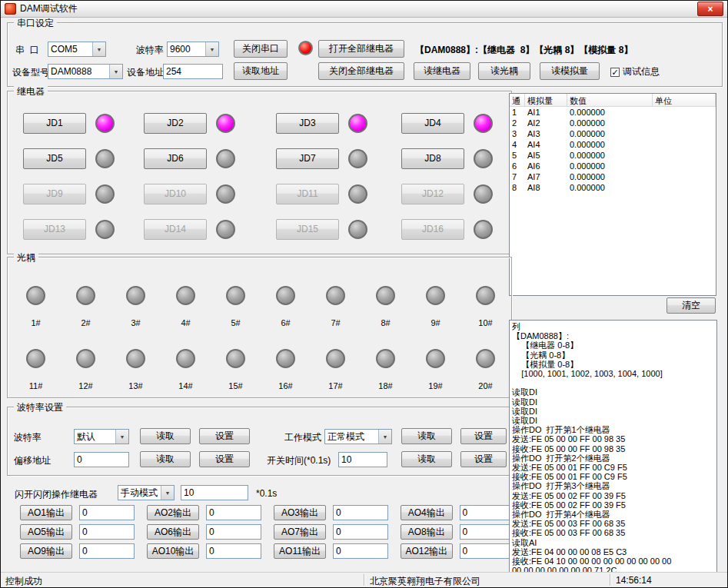 This screenshot has height=588, width=728. I want to click on model-select: DAM0888 ▼, so click(85, 71).